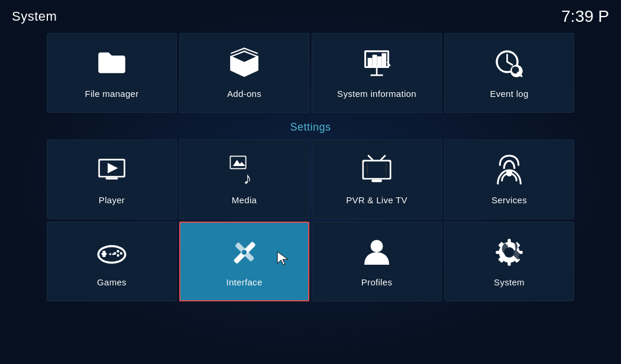  I want to click on media-icon: ♪, so click(244, 171).